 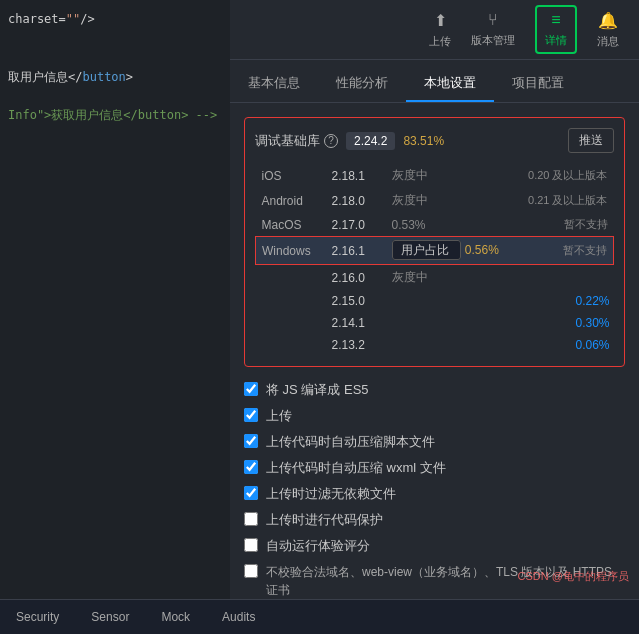 What do you see at coordinates (356, 345) in the screenshot?
I see `ver-2132: 2.13.2` at bounding box center [356, 345].